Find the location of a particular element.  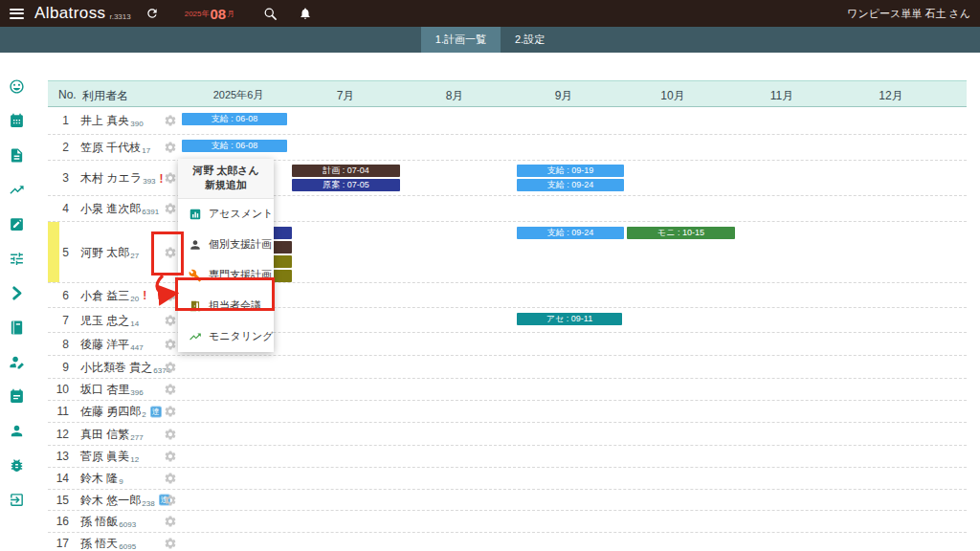

smiley-icon is located at coordinates (17, 86).